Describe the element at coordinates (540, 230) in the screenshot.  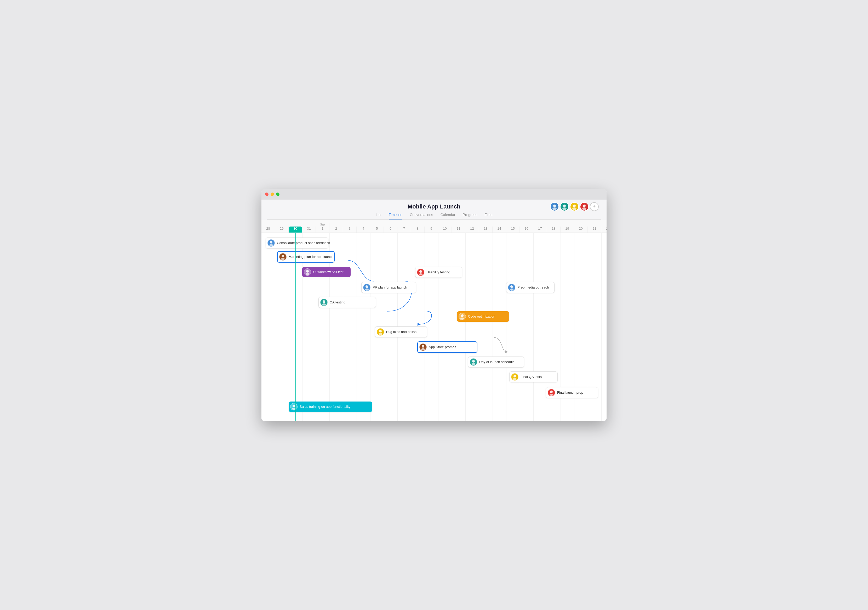
I see `date-17: 17` at that location.